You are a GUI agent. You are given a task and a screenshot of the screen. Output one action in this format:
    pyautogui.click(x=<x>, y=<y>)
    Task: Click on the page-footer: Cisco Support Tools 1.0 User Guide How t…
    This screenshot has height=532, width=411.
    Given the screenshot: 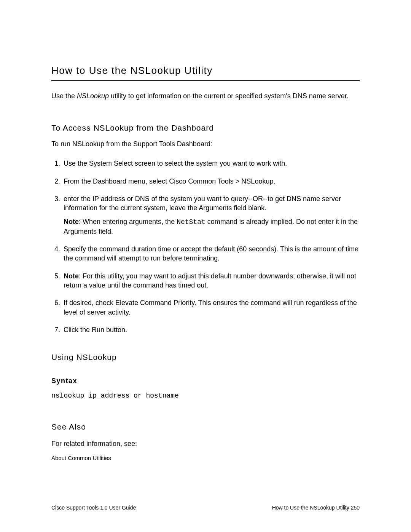 What is the action you would take?
    pyautogui.click(x=206, y=508)
    